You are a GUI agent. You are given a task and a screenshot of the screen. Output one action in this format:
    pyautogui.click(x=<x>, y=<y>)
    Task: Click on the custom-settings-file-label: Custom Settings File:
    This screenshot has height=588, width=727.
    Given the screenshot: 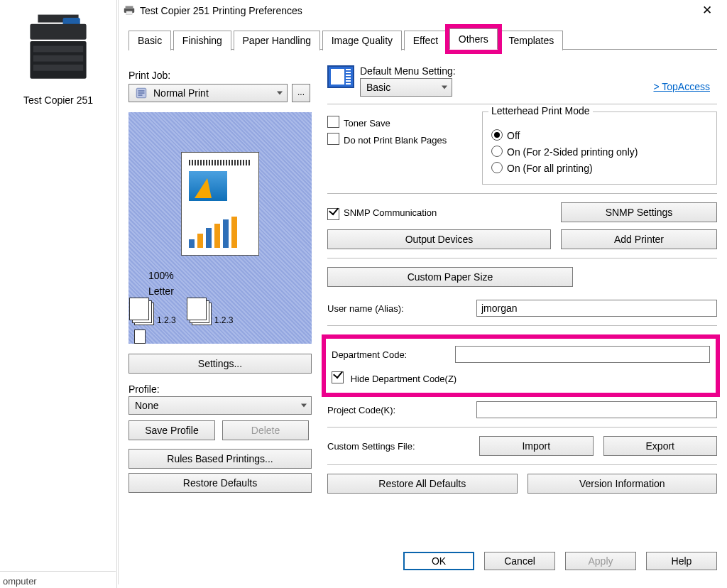 What is the action you would take?
    pyautogui.click(x=398, y=446)
    